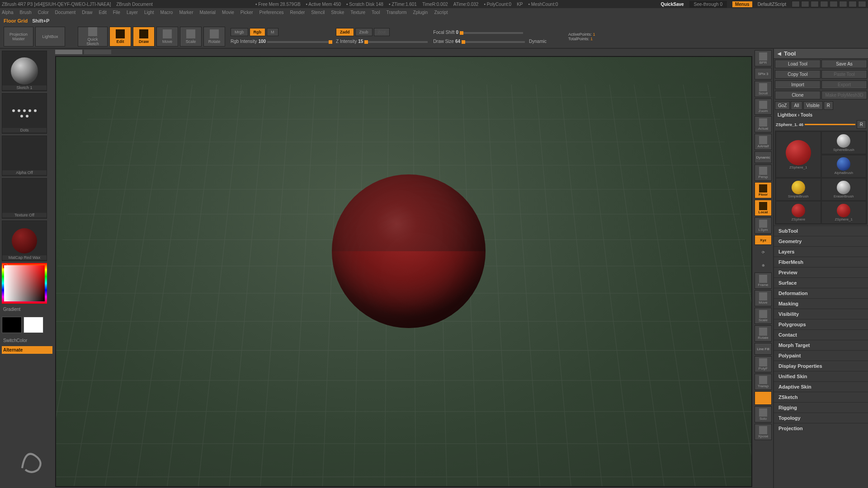  Describe the element at coordinates (672, 5) in the screenshot. I see `quicksave-button: QuickSave` at that location.